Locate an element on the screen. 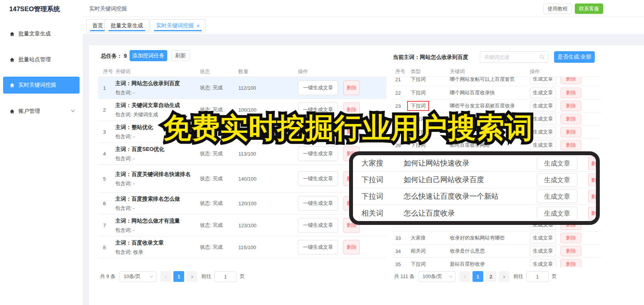 This screenshot has width=644, height=305. table-row: 35 下拉词 新站百度秒收录 生成文章 删除 is located at coordinates (497, 263).